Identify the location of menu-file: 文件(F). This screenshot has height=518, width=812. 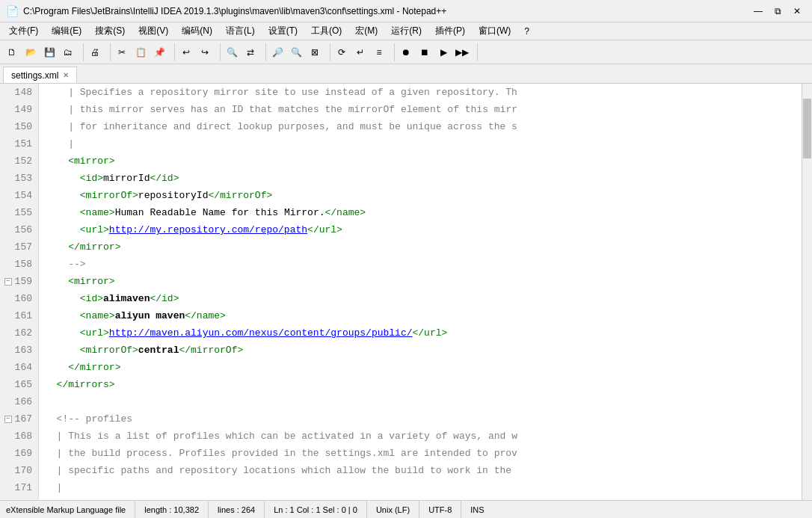
(24, 31).